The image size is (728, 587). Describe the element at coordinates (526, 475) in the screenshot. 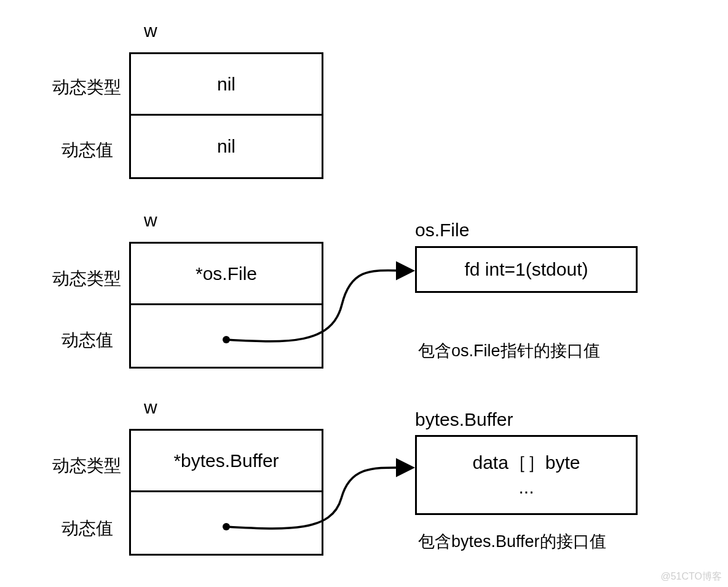

I see `group3-right-box: data［］byte ...` at that location.